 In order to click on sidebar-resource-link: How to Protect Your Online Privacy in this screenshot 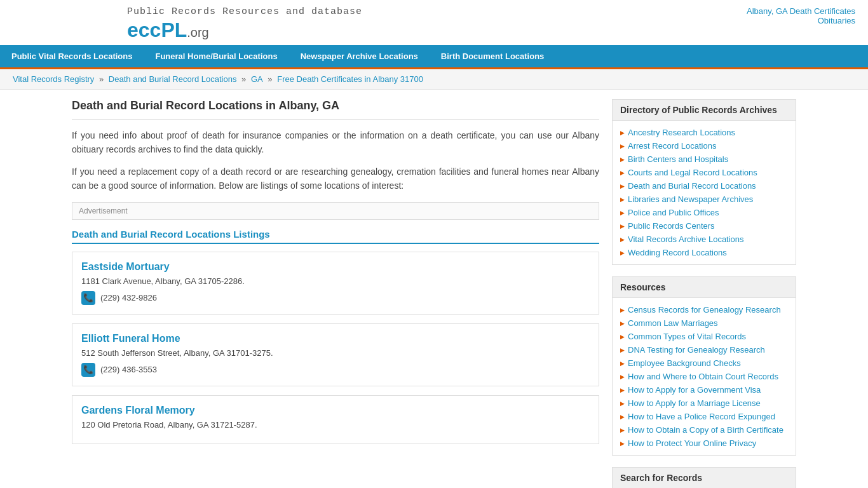, I will do `click(692, 444)`.